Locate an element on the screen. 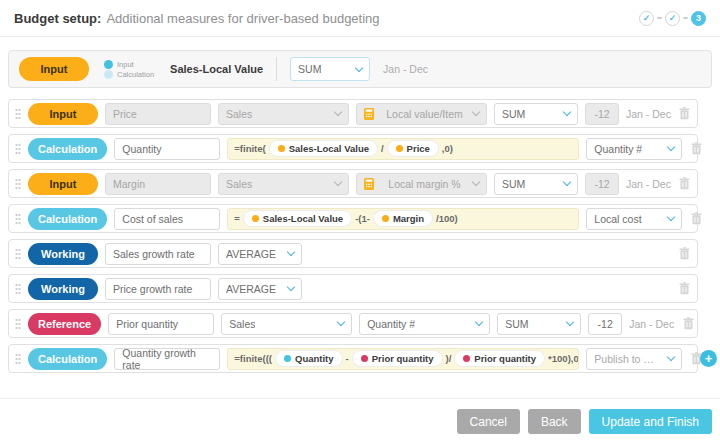 The width and height of the screenshot is (720, 444). mapping-select: Quantity # is located at coordinates (424, 324).